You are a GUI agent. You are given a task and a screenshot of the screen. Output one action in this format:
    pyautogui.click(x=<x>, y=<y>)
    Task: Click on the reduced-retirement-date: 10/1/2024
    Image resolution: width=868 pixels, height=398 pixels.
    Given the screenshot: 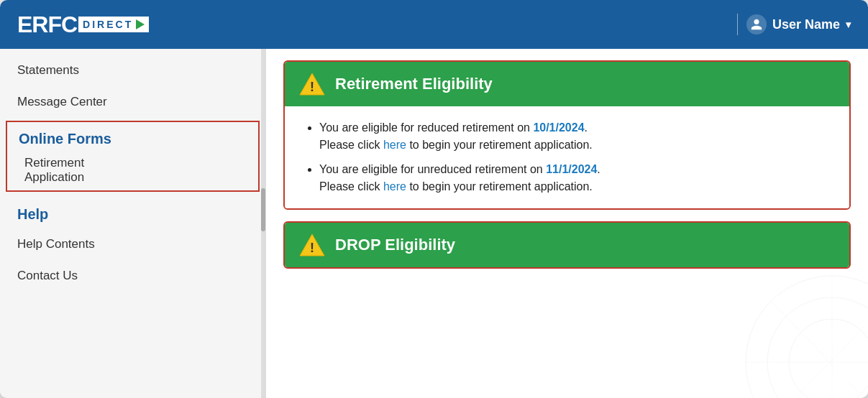 What is the action you would take?
    pyautogui.click(x=558, y=128)
    